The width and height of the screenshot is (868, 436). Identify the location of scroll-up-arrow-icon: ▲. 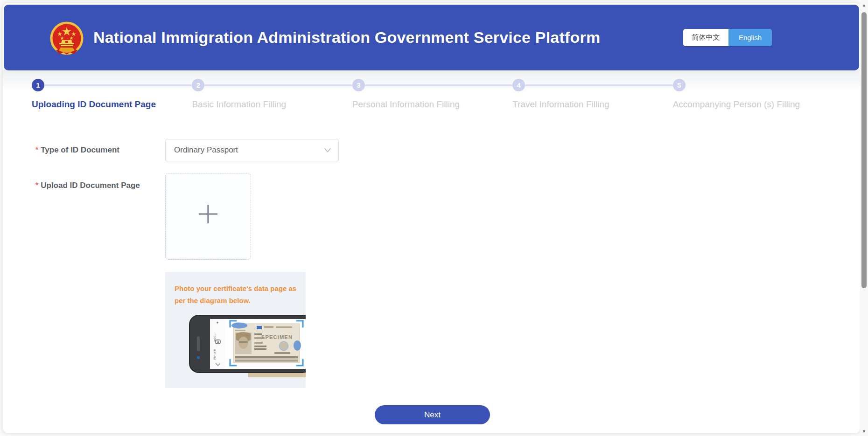
(864, 5).